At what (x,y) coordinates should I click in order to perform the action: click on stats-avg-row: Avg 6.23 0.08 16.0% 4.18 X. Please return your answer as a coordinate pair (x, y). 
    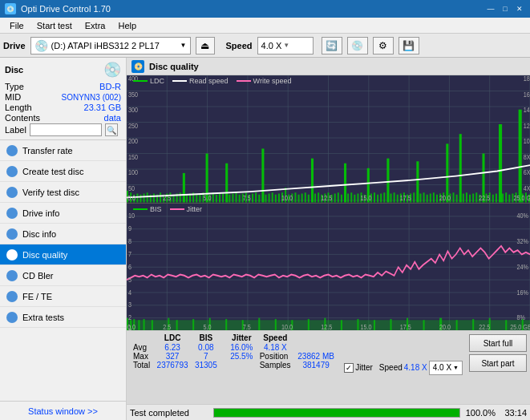
    Looking at the image, I should click on (234, 348).